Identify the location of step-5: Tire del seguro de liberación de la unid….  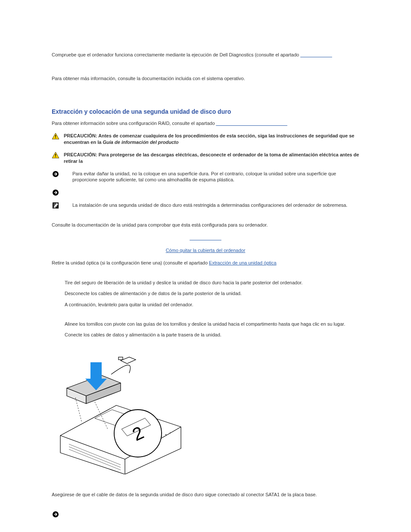
(212, 283).